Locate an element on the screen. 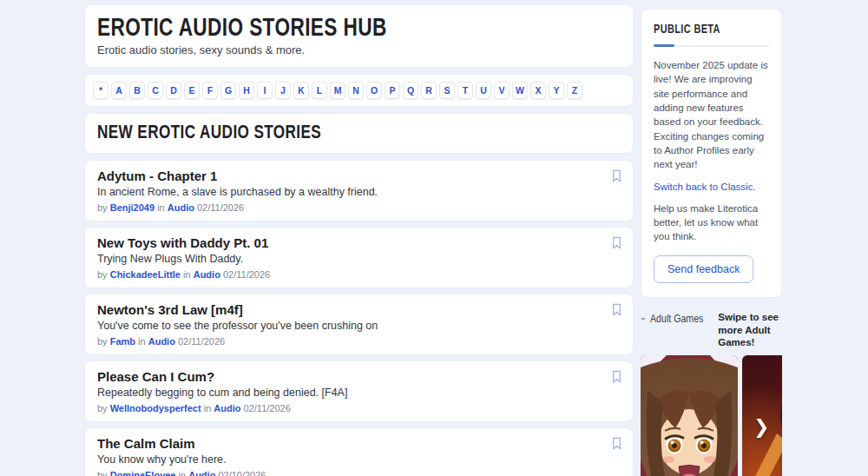 The height and width of the screenshot is (476, 868). switch-to-classic-link: Switch back to Classic. is located at coordinates (712, 187).